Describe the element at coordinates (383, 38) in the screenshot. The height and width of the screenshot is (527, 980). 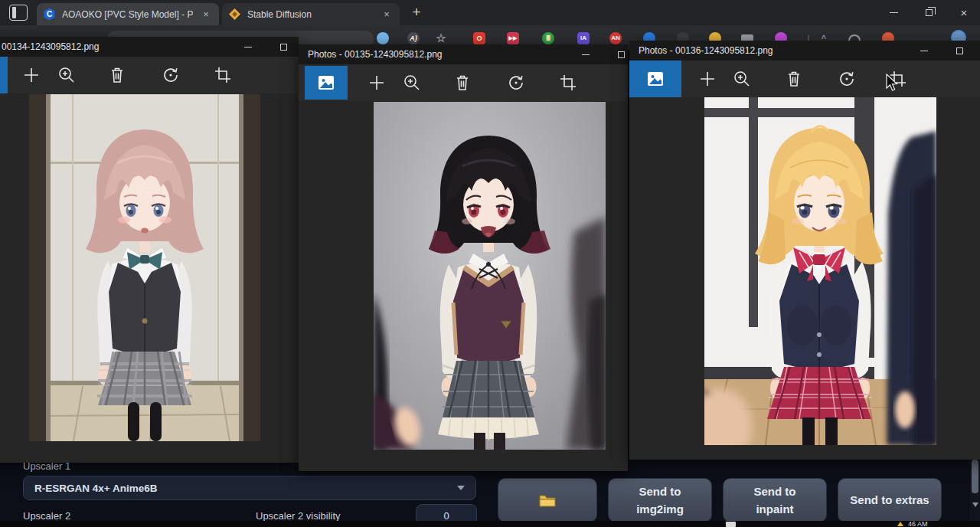
I see `extension-icon-shark` at that location.